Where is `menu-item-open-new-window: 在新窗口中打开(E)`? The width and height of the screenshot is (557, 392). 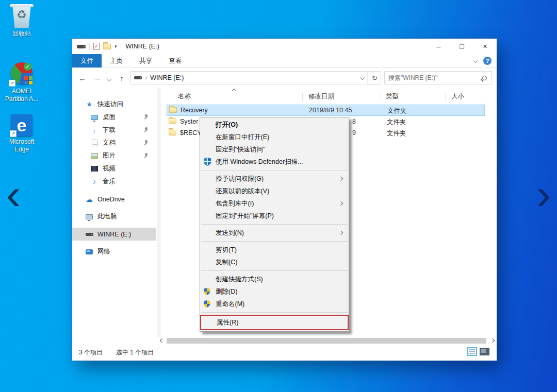 menu-item-open-new-window: 在新窗口中打开(E) is located at coordinates (274, 137).